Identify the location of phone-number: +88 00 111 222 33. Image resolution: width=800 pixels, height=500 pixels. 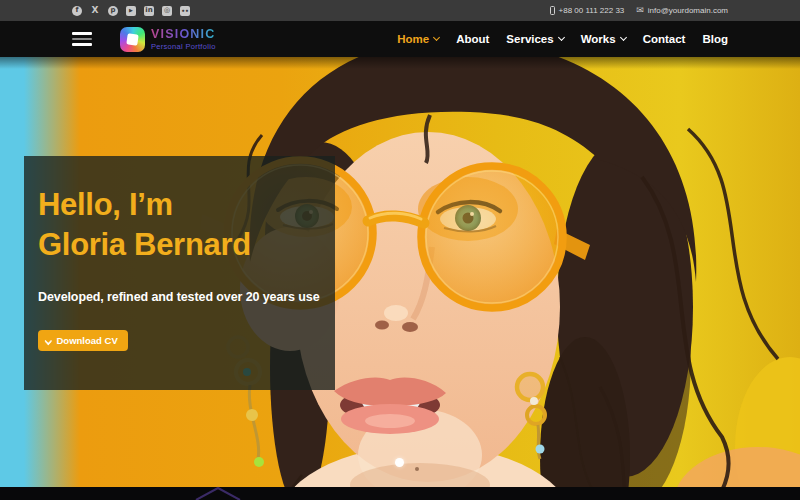
(592, 10).